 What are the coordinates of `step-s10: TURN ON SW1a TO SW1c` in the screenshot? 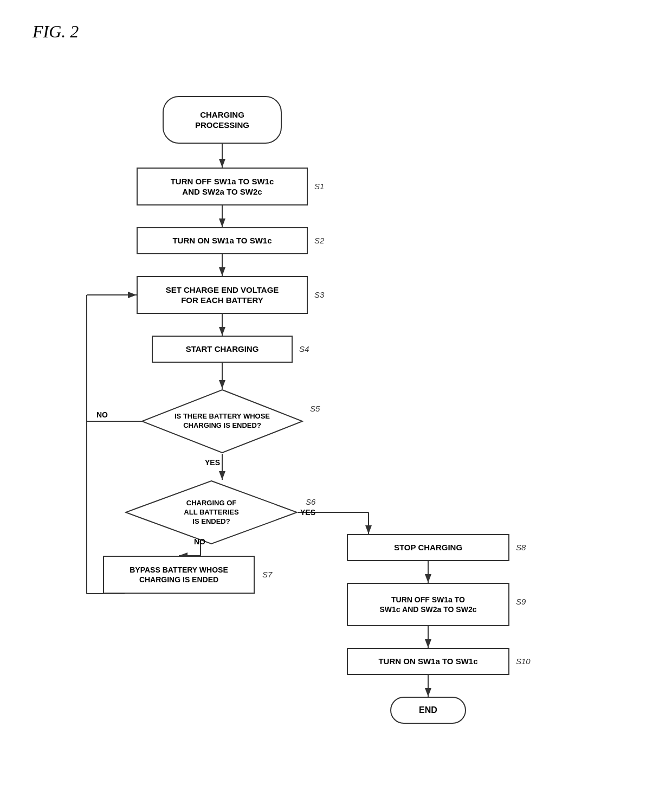 It's located at (428, 661).